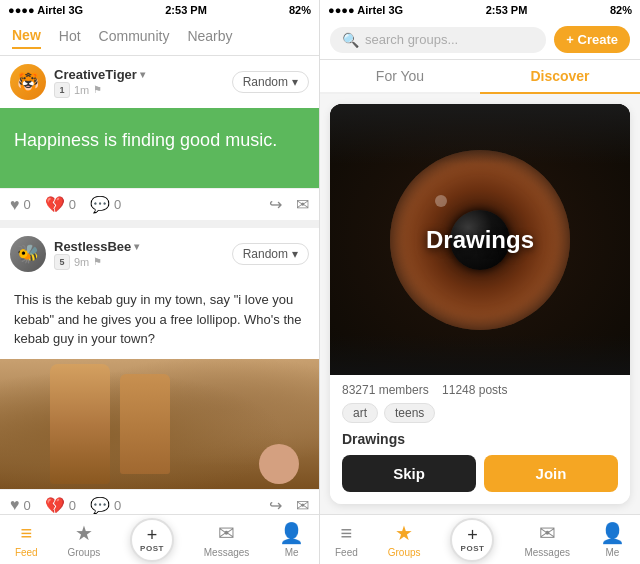  I want to click on post-actions-1: ♥ 0 💔 0 💬 0 ↪ ✉, so click(160, 204).